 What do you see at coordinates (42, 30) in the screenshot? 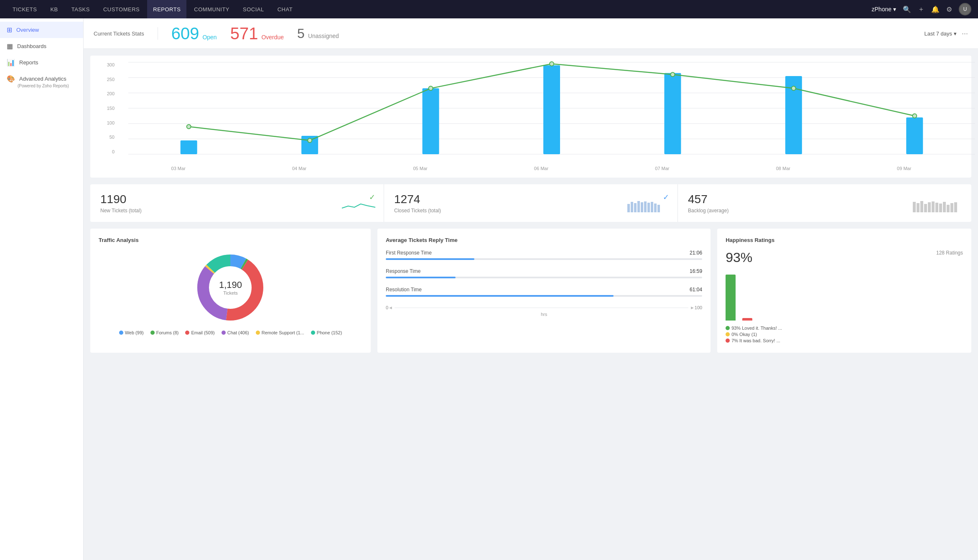
I see `sidebar-item-overview: ⊞ Overview` at bounding box center [42, 30].